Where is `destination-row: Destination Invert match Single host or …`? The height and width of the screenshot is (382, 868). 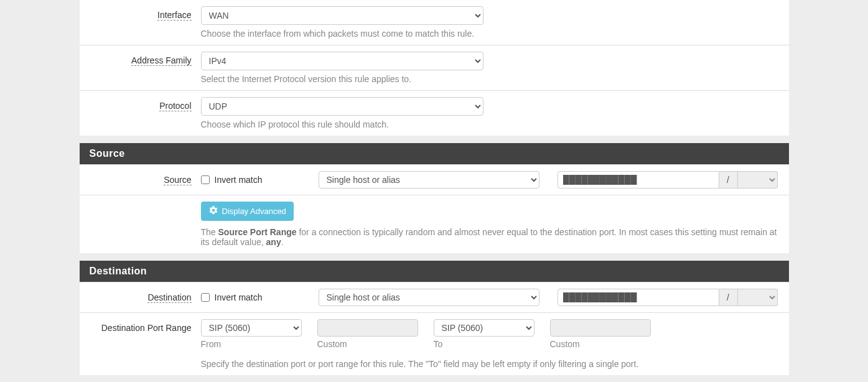
destination-row: Destination Invert match Single host or … is located at coordinates (434, 297).